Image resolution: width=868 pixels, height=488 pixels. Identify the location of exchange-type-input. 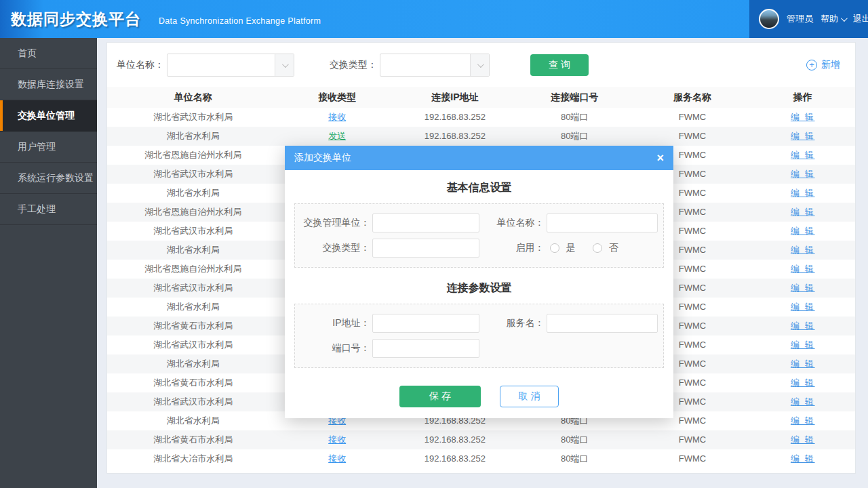
(426, 248).